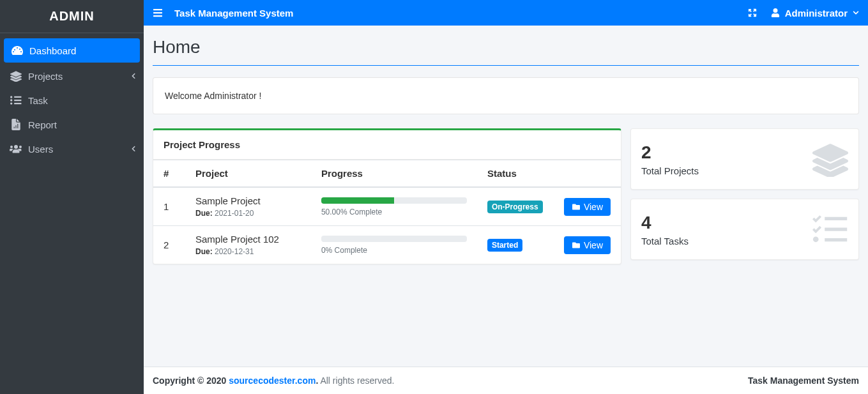 This screenshot has height=394, width=868. I want to click on project-name: Sample Project 102, so click(238, 239).